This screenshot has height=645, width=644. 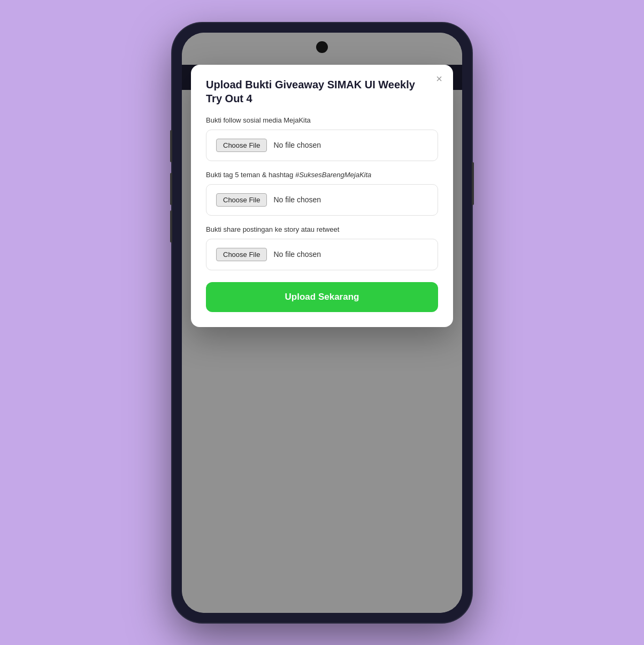 I want to click on close-button: ×, so click(x=439, y=79).